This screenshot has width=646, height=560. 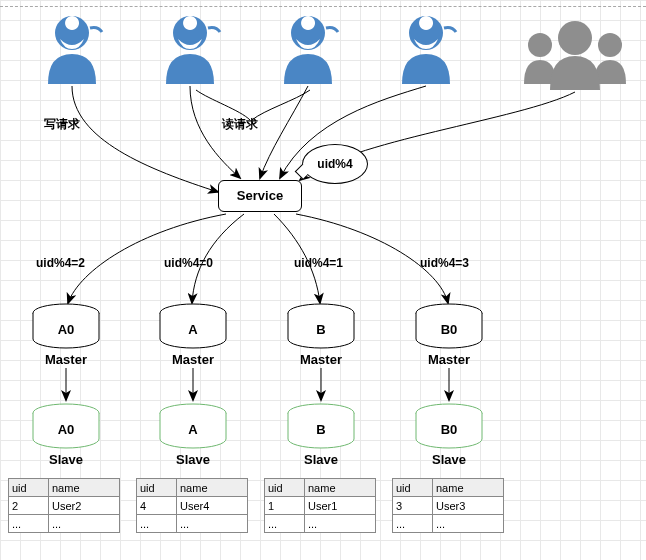 What do you see at coordinates (444, 263) in the screenshot?
I see `shard-cond: uid%4=3` at bounding box center [444, 263].